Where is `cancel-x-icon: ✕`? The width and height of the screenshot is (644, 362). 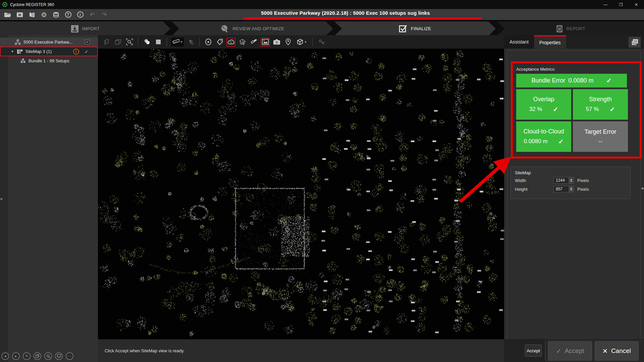 cancel-x-icon: ✕ is located at coordinates (605, 351).